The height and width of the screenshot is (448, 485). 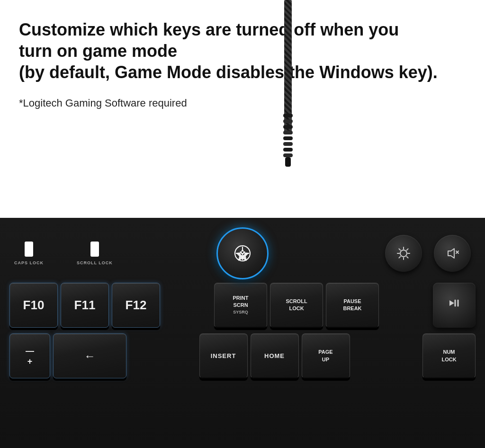 I want to click on play-pause-icon, so click(x=454, y=305).